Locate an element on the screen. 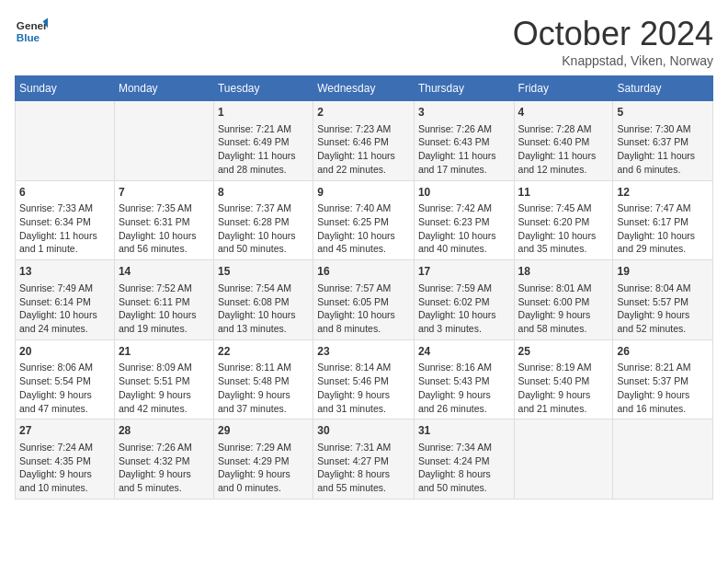 The width and height of the screenshot is (728, 563). title-section: October 2024 Knappstad, Viken, Norway is located at coordinates (613, 41).